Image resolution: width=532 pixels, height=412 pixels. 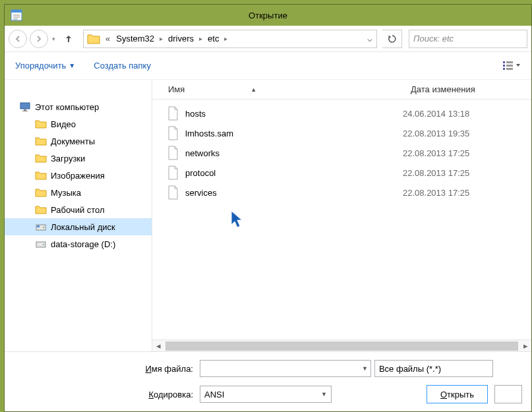 I want to click on bottom-panel: Имя файла: ▼ Все файлы (*.*) Кодировка: …, so click(x=268, y=381).